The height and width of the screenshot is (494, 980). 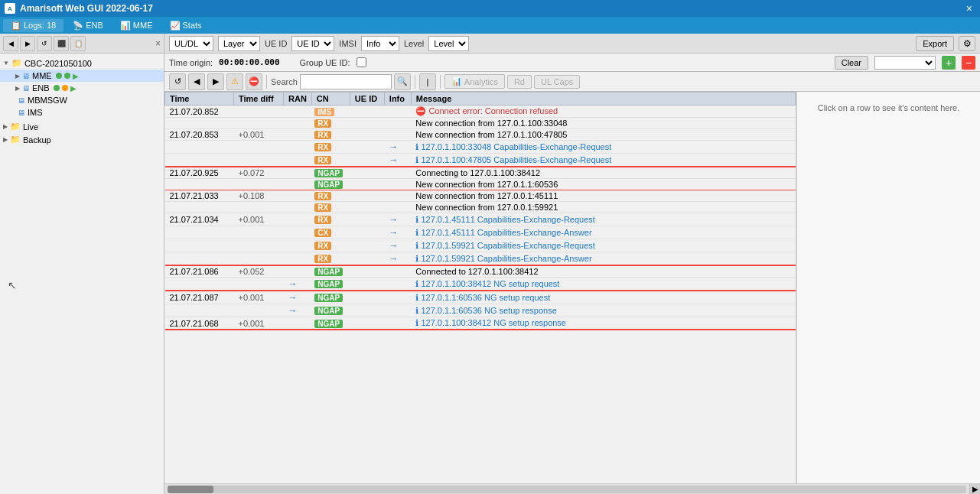 What do you see at coordinates (298, 297) in the screenshot?
I see `cell-ran: →` at bounding box center [298, 297].